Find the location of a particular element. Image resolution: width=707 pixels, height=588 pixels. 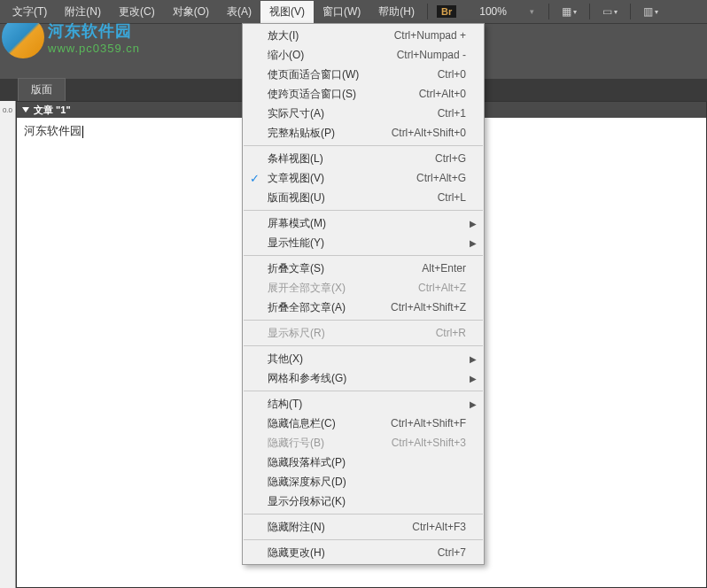

menu-item-shortcut: Alt+Enter is located at coordinates (444, 268).